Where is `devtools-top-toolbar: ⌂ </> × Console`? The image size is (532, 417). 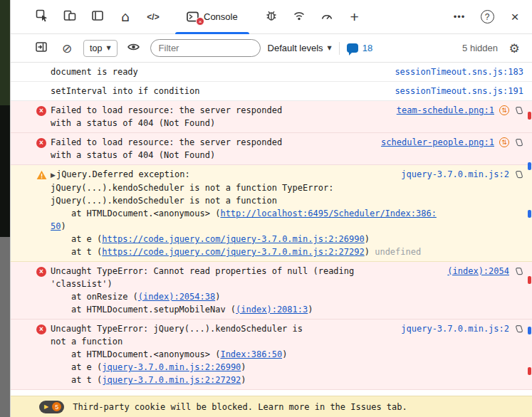 devtools-top-toolbar: ⌂ </> × Console is located at coordinates (271, 17).